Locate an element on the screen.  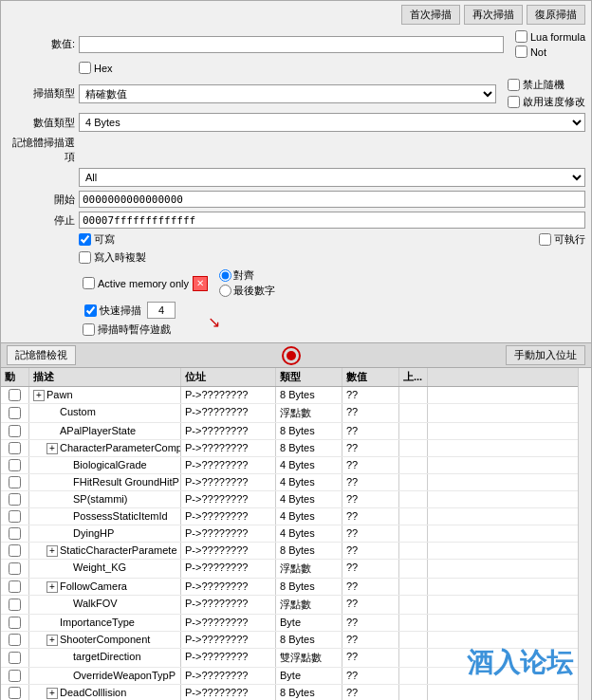
pause-scan-checkbox is located at coordinates (89, 330).